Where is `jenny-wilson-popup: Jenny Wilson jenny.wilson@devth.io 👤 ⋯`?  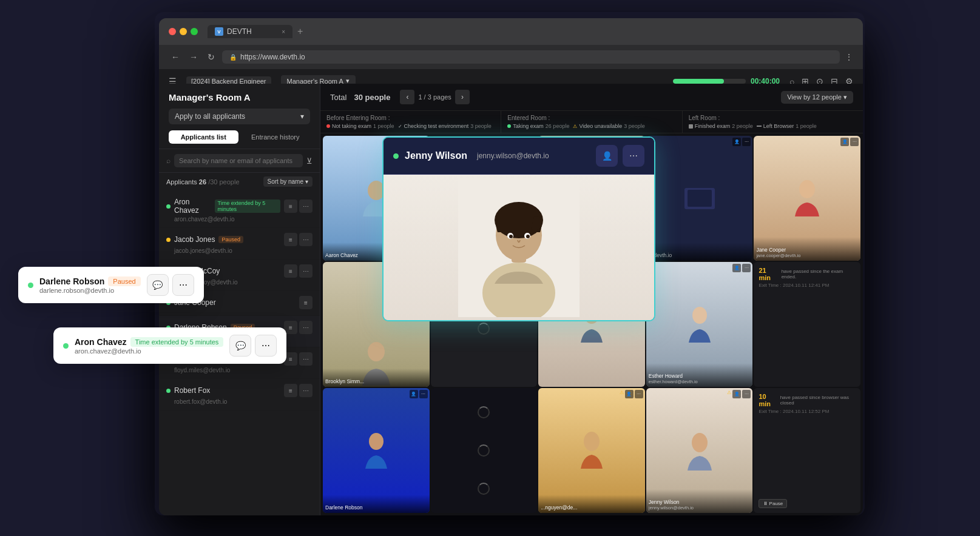 jenny-wilson-popup: Jenny Wilson jenny.wilson@devth.io 👤 ⋯ is located at coordinates (519, 229).